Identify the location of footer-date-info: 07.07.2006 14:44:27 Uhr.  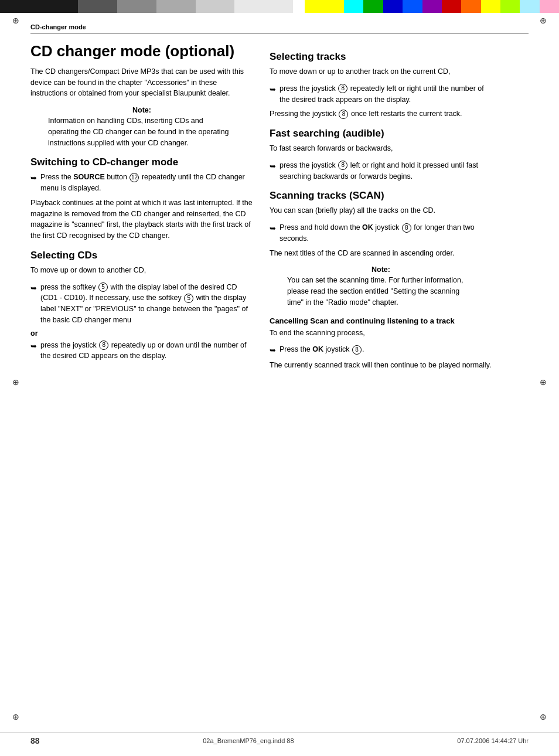
(493, 741).